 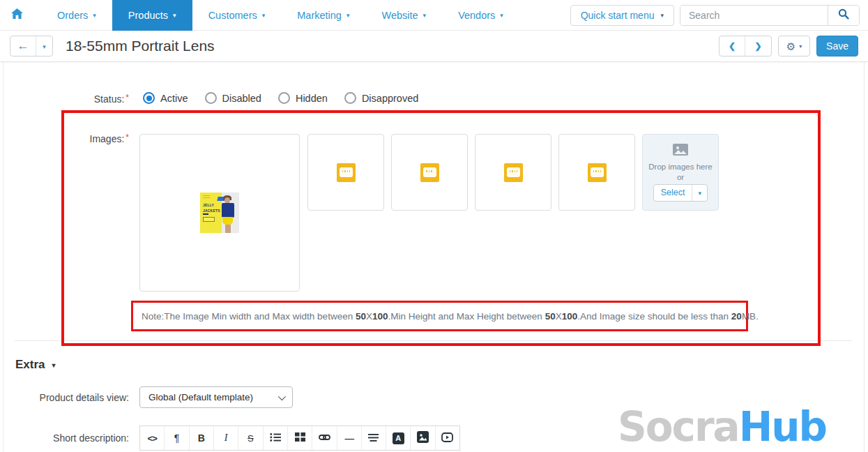 What do you see at coordinates (152, 438) in the screenshot?
I see `code-icon: <>` at bounding box center [152, 438].